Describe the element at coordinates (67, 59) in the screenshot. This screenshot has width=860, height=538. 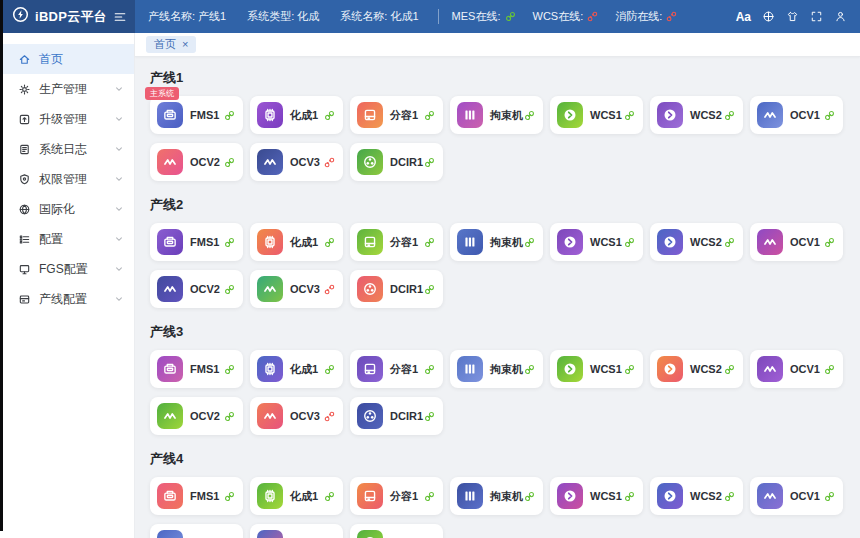
I see `sidebar-item-home: 首页` at that location.